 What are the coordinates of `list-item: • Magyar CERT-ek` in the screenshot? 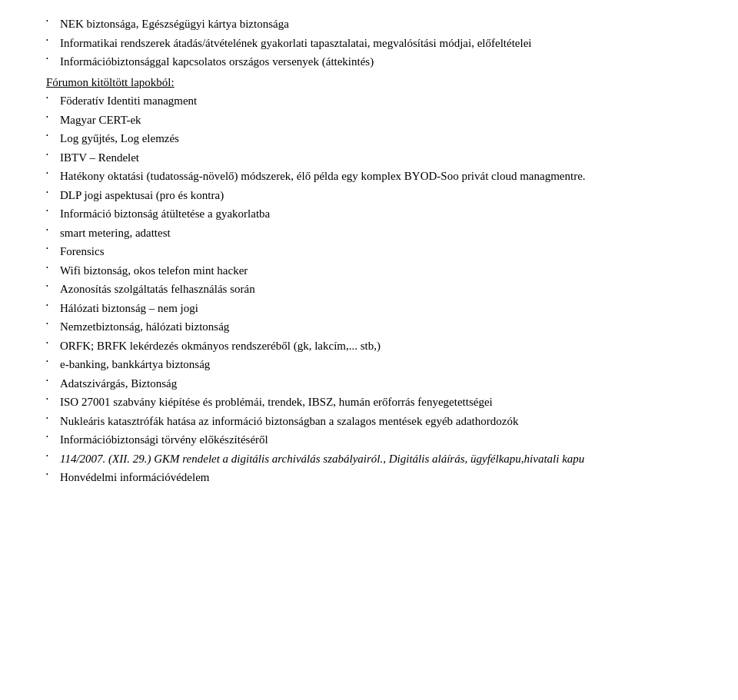 It's located at (369, 120).